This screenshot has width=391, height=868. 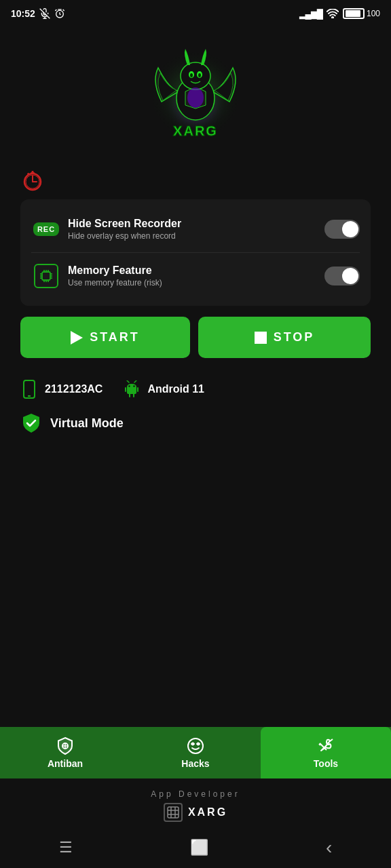 I want to click on hacks-label: Hacks, so click(x=196, y=764).